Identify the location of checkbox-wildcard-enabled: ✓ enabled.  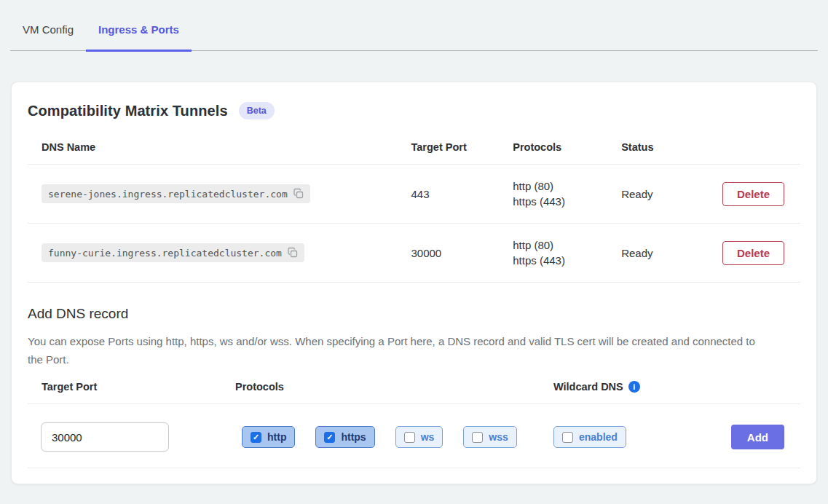
(590, 437).